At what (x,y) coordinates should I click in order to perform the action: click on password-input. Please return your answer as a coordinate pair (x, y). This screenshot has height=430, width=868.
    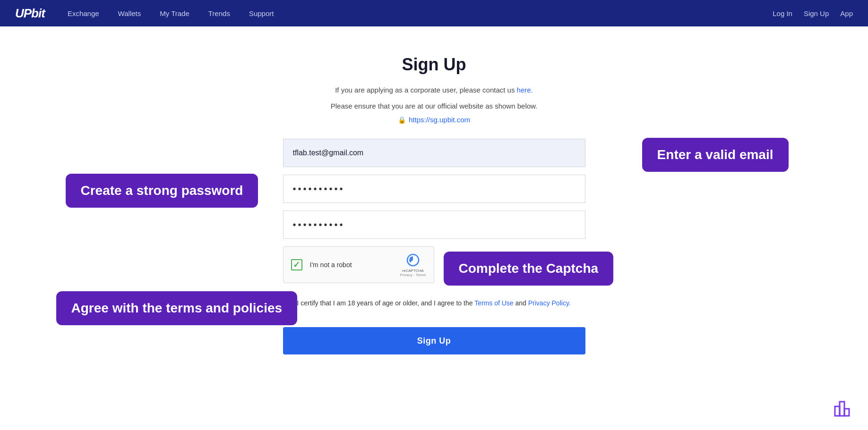
    Looking at the image, I should click on (434, 189).